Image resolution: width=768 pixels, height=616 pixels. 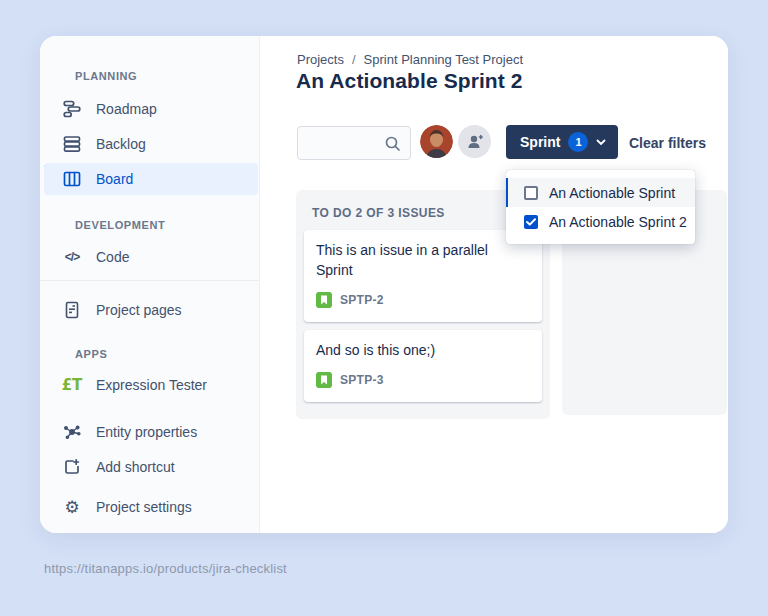 What do you see at coordinates (136, 467) in the screenshot?
I see `sidebar-item-label: Add shortcut` at bounding box center [136, 467].